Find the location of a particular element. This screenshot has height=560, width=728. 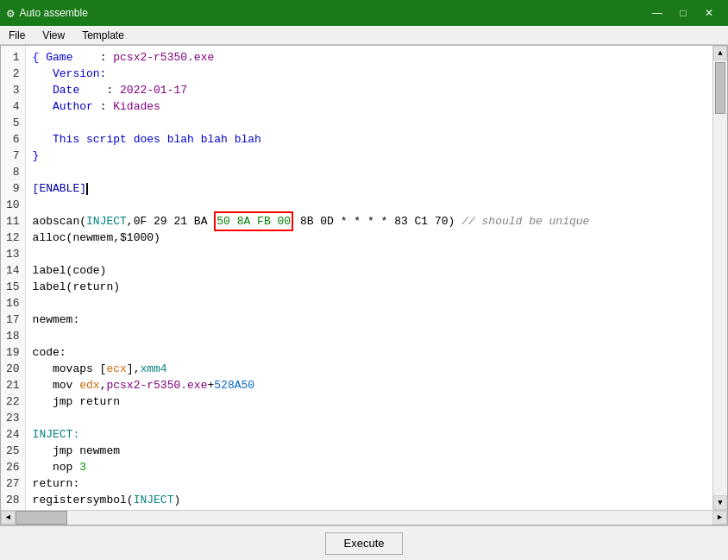

scroll-down-button: ▼ is located at coordinates (720, 502).